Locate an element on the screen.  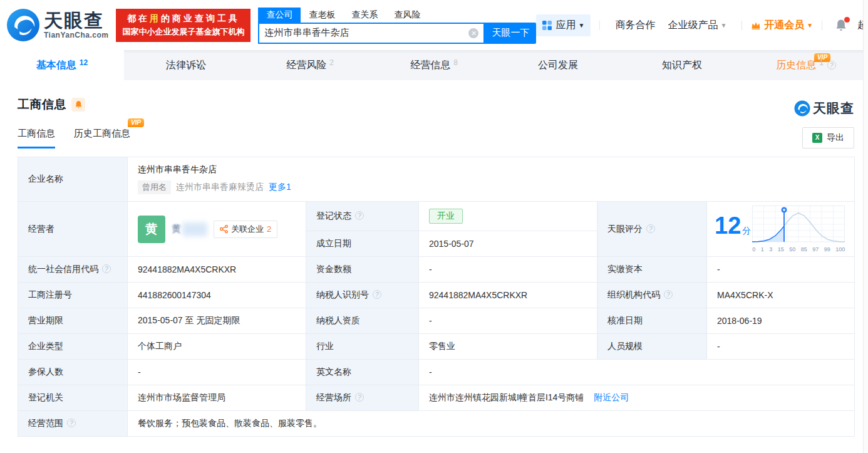
search-tab-boss: 查老板 is located at coordinates (322, 15).